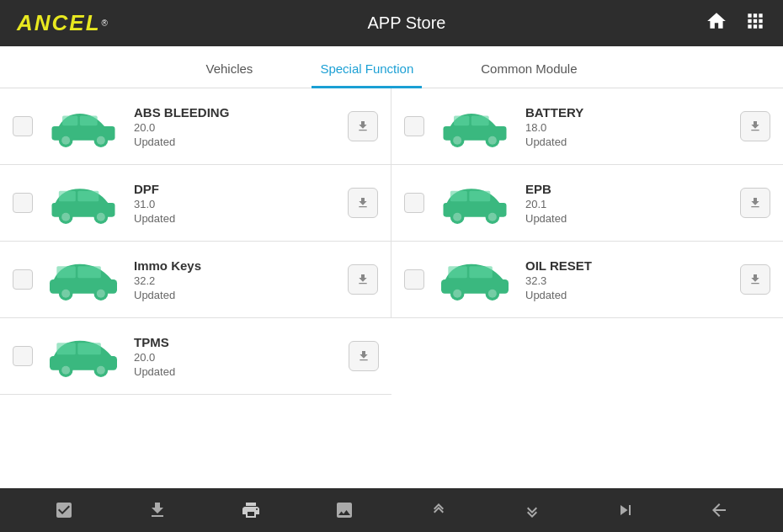  I want to click on fast-forward-button, so click(626, 510).